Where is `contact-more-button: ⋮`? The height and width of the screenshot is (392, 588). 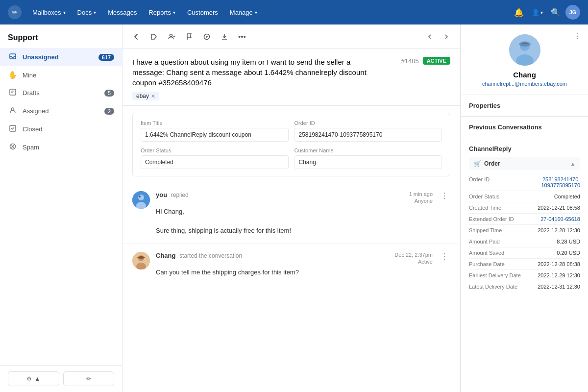 contact-more-button: ⋮ is located at coordinates (577, 36).